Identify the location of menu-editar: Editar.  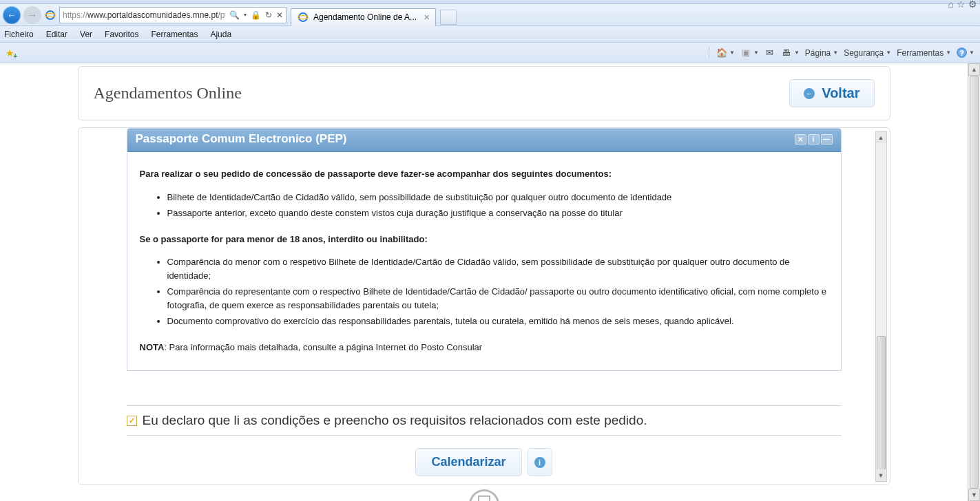
(56, 34).